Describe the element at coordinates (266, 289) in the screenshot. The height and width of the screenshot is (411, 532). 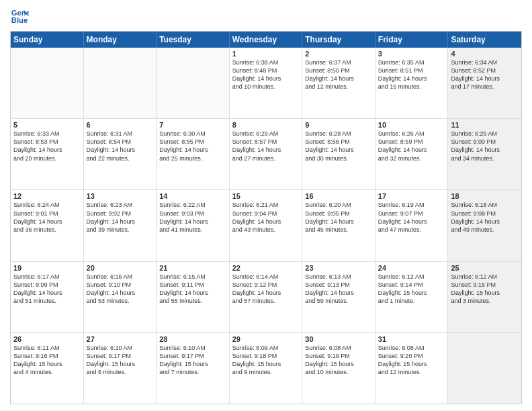
I see `day-info: Sunrise: 6:14 AMSunset: 9:12 PMDaylight:…` at that location.